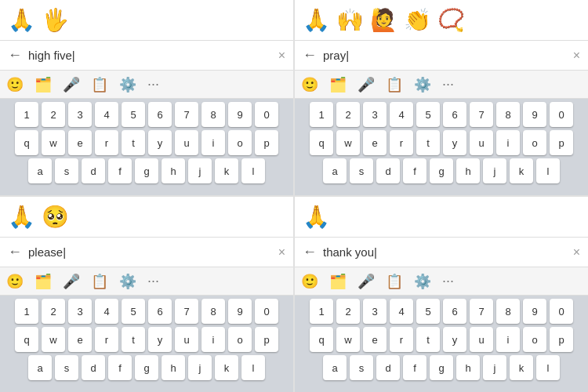 The height and width of the screenshot is (392, 588). I want to click on settings-icon-4: ⚙️, so click(423, 281).